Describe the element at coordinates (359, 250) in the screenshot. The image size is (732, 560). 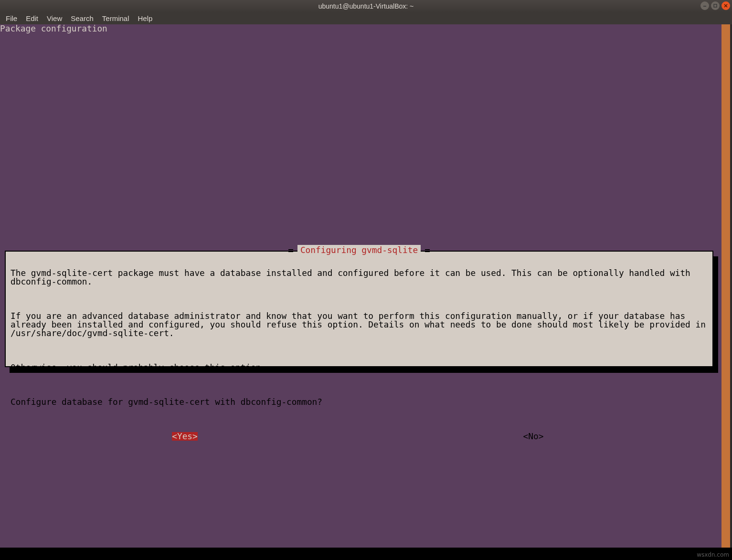
I see `dialog-title: Configuring gvmd-sqlite` at that location.